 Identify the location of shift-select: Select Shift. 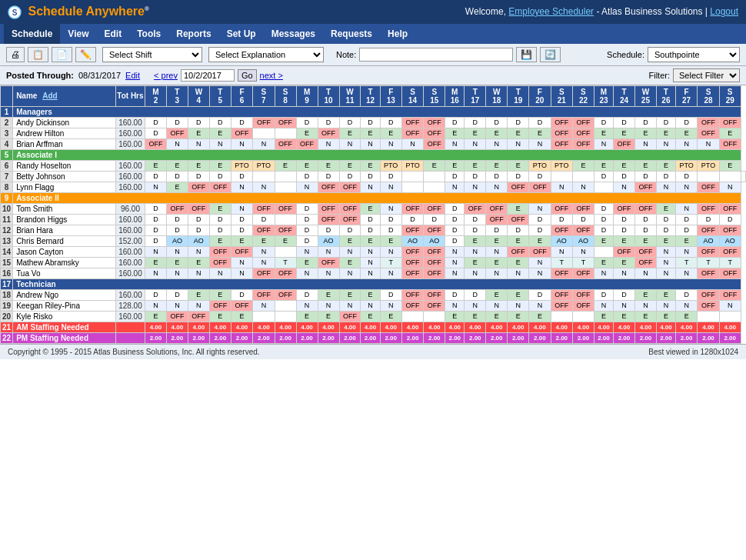
(152, 55).